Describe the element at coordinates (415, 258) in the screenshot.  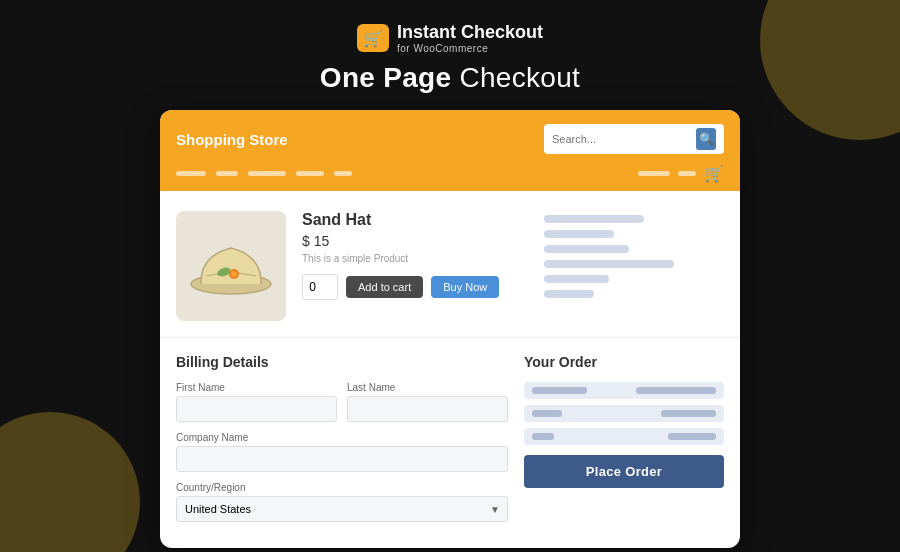
I see `product-description: This is a simple Product` at that location.